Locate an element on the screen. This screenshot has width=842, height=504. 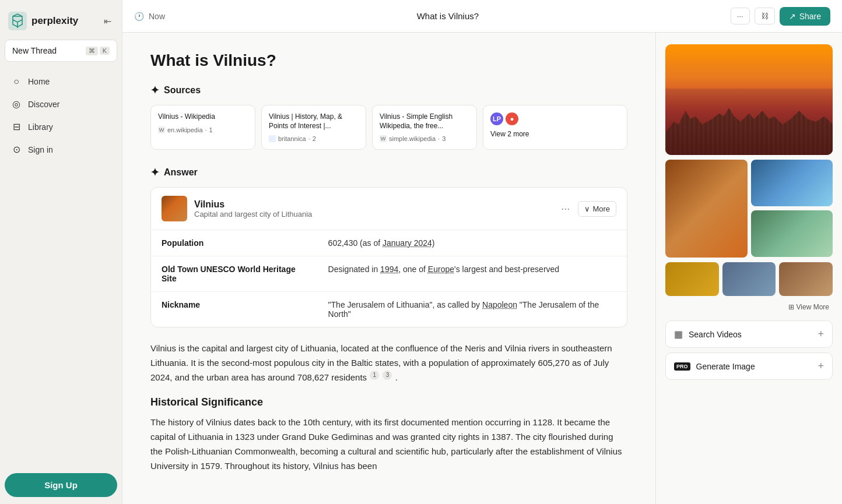
source-meta: W simple.wikipedia · 3 is located at coordinates (424, 139).